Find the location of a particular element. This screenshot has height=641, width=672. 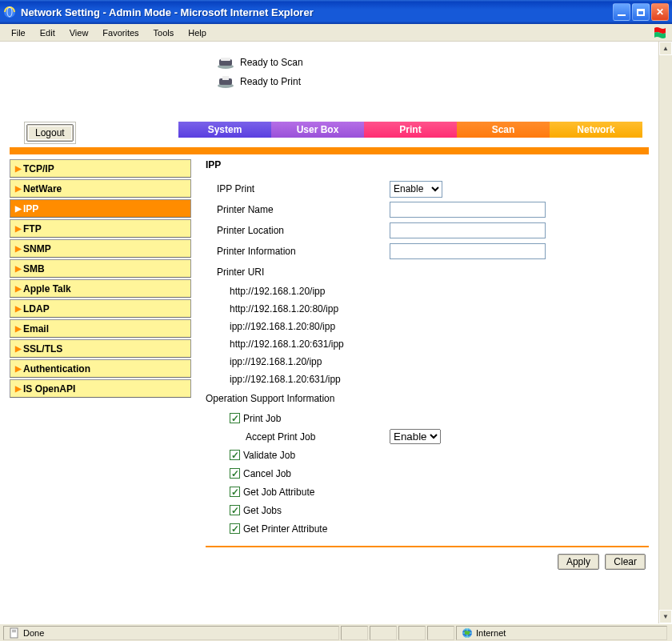

menu-tools: Tools is located at coordinates (164, 33).